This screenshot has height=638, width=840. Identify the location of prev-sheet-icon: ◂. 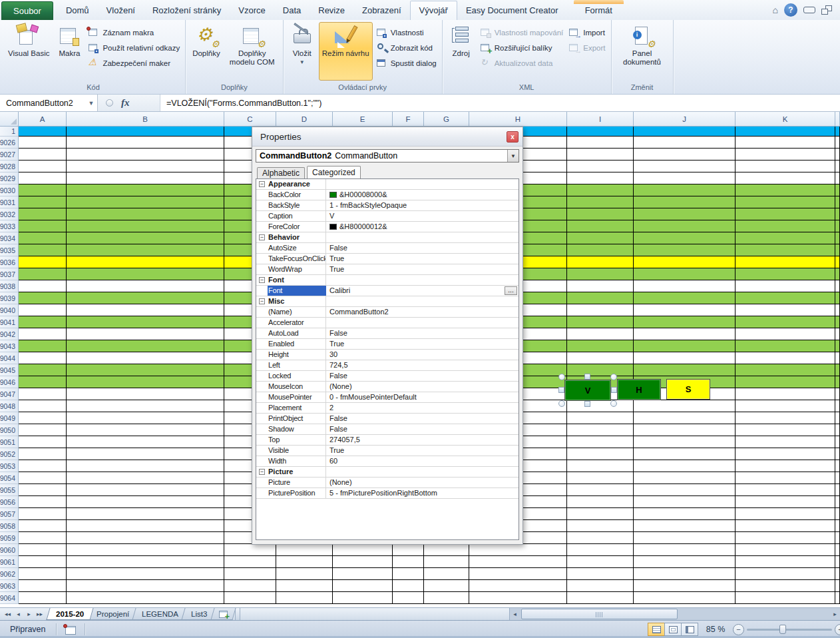
(19, 614).